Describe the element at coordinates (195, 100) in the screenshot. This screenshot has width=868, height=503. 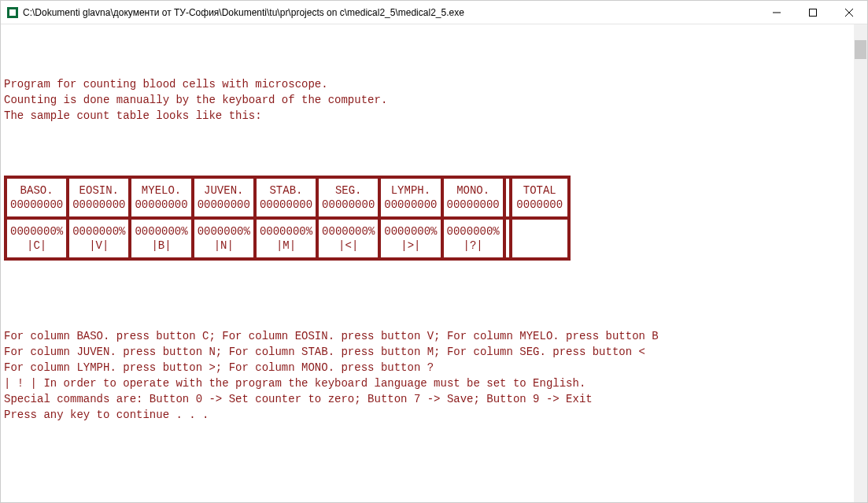
I see `intro-line: Counting is done manually by the keyboar…` at that location.